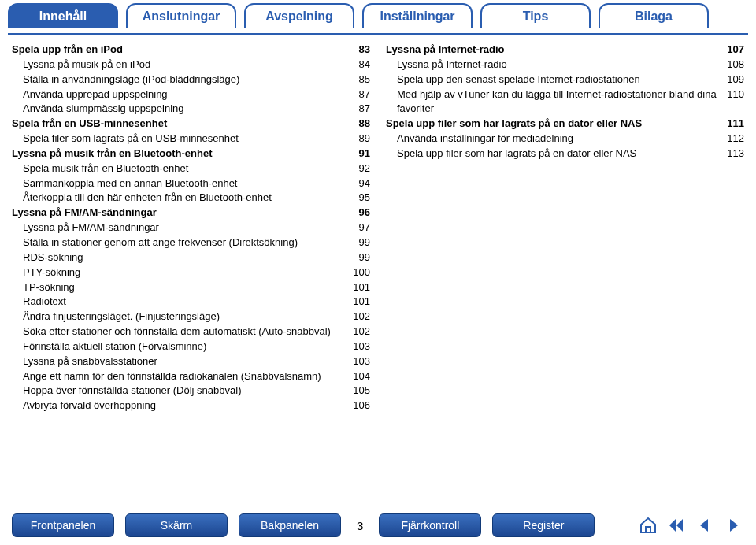 The height and width of the screenshot is (545, 756). What do you see at coordinates (90, 95) in the screenshot?
I see `toc-label: Använda upprepad uppspelning` at bounding box center [90, 95].